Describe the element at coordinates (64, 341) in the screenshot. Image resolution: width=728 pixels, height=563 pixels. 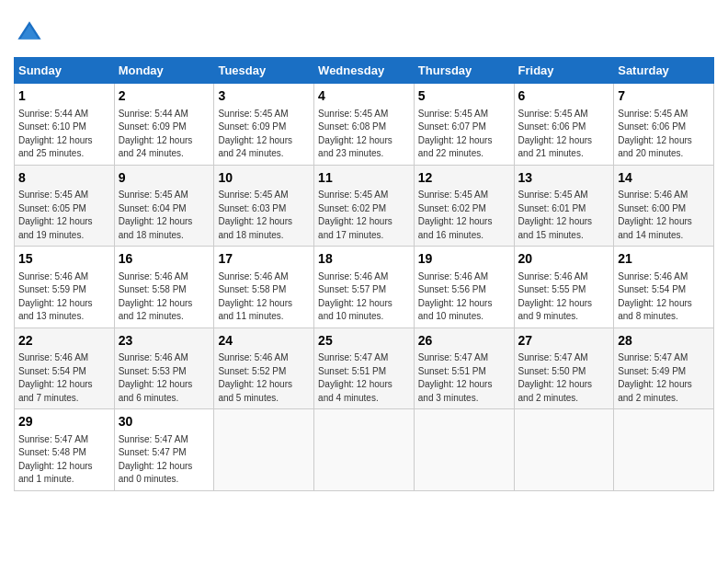
I see `day-number: 22` at that location.